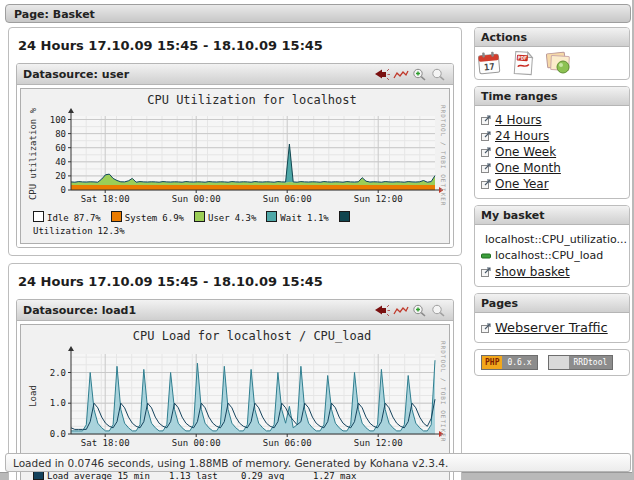  Describe the element at coordinates (240, 159) in the screenshot. I see `graph-plot: 020406080100Sat 18:00Sun 00:00Sun 06:00S…` at that location.